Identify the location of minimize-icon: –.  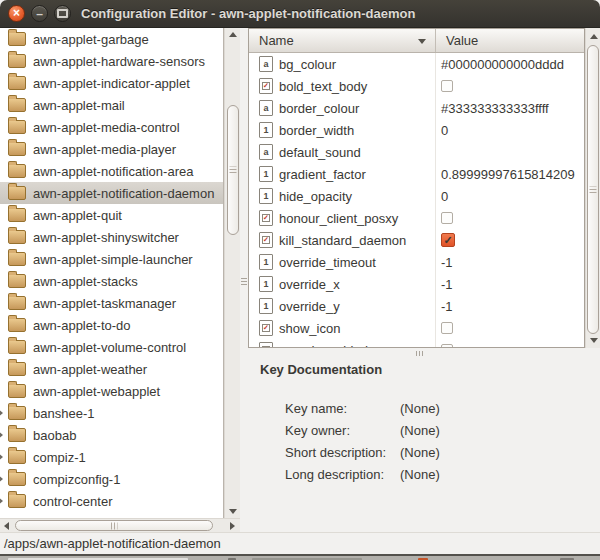
(40, 14).